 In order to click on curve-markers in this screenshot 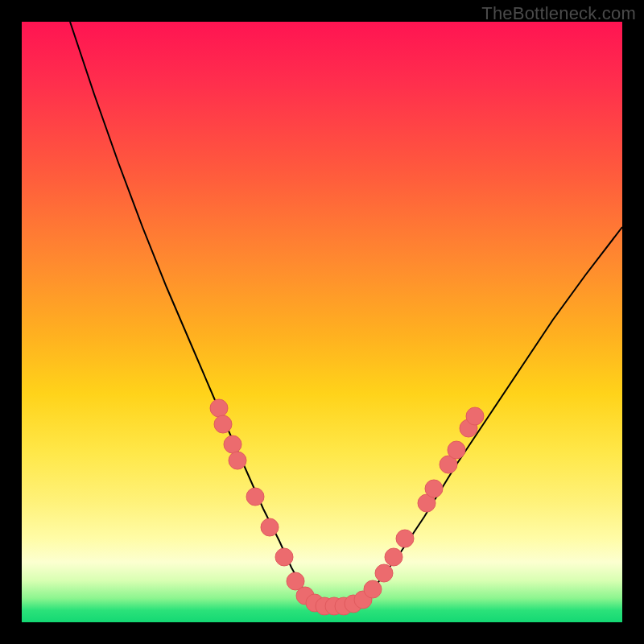, I will do `click(347, 507)`.